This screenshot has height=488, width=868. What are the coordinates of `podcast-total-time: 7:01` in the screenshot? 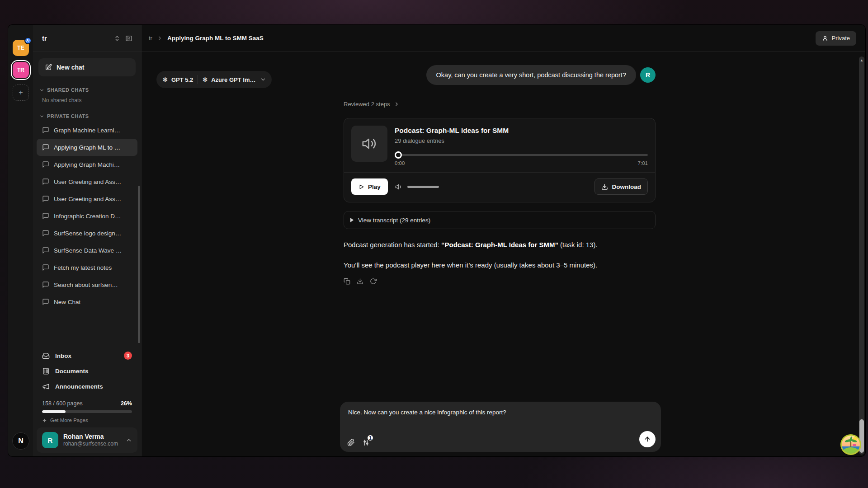 It's located at (643, 163).